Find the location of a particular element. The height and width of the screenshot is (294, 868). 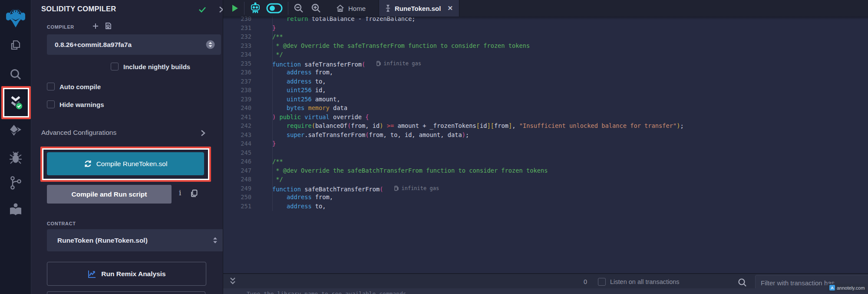

terminal-search-icon is located at coordinates (743, 283).